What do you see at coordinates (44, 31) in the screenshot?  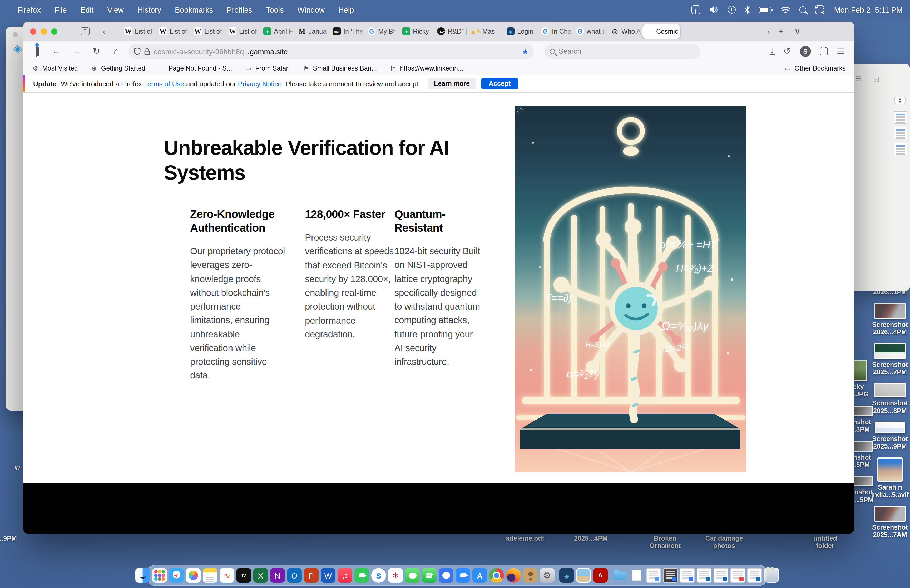 I see `minimize-window-button` at bounding box center [44, 31].